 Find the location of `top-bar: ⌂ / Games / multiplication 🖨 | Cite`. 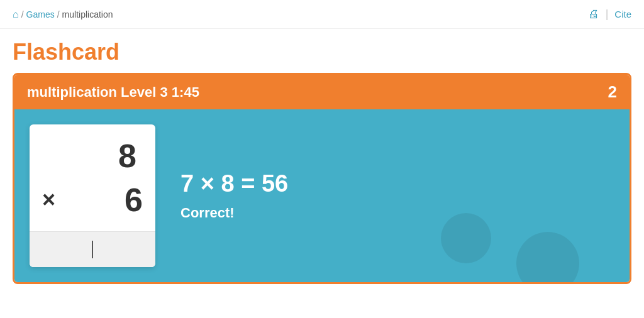

top-bar: ⌂ / Games / multiplication 🖨 | Cite is located at coordinates (322, 14).